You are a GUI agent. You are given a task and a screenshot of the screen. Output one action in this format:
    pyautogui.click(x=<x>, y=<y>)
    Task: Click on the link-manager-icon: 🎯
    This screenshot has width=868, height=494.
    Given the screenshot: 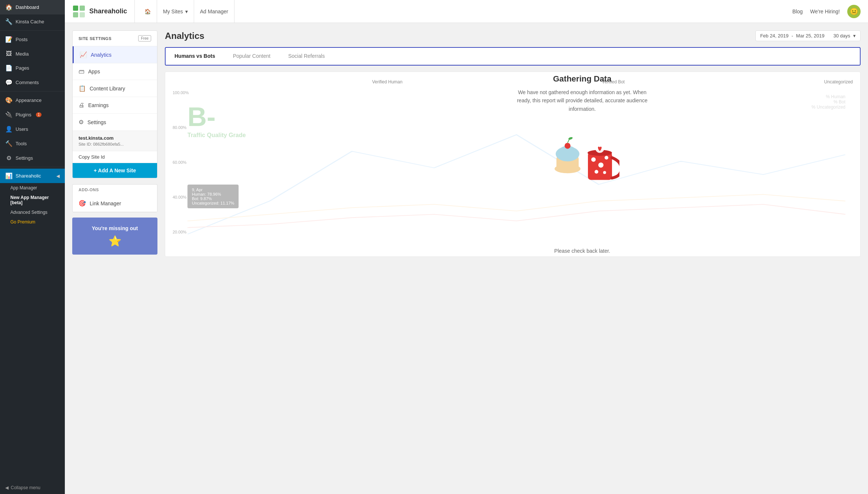 What is the action you would take?
    pyautogui.click(x=82, y=203)
    